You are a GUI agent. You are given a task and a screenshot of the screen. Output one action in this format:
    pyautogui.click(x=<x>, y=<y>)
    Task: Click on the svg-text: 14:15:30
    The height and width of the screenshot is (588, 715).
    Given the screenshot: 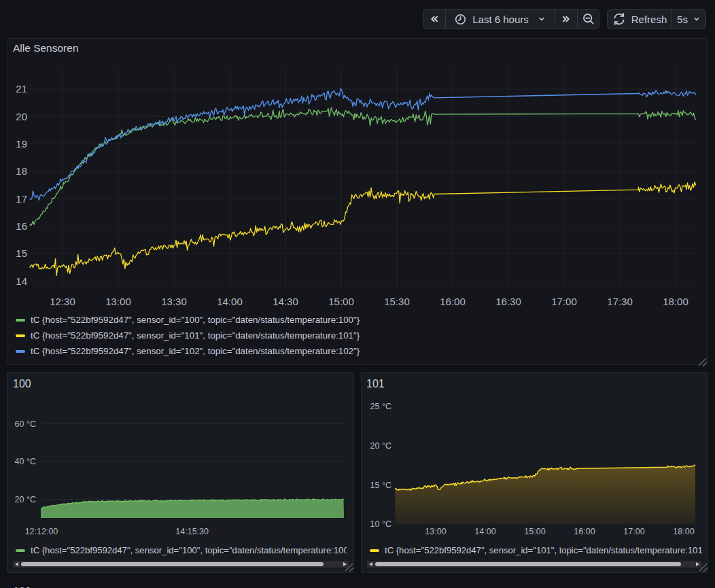 What is the action you would take?
    pyautogui.click(x=192, y=532)
    